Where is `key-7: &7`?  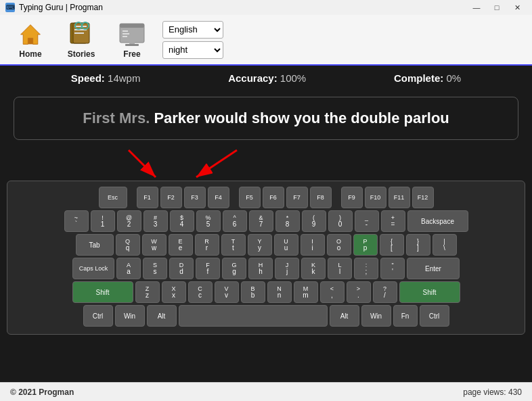
key-7: &7 is located at coordinates (261, 221).